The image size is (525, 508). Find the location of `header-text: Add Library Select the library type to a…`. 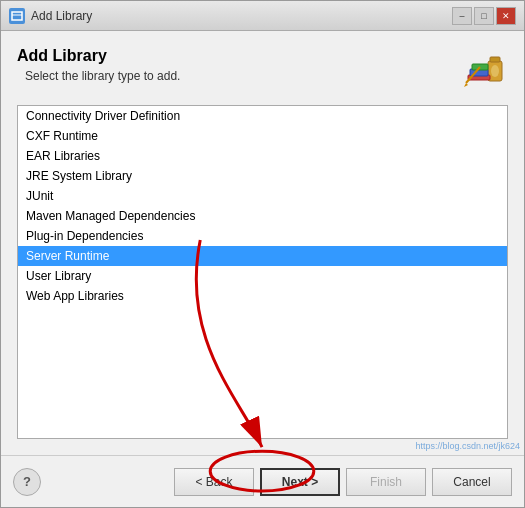

header-text: Add Library Select the library type to a… is located at coordinates (98, 65).